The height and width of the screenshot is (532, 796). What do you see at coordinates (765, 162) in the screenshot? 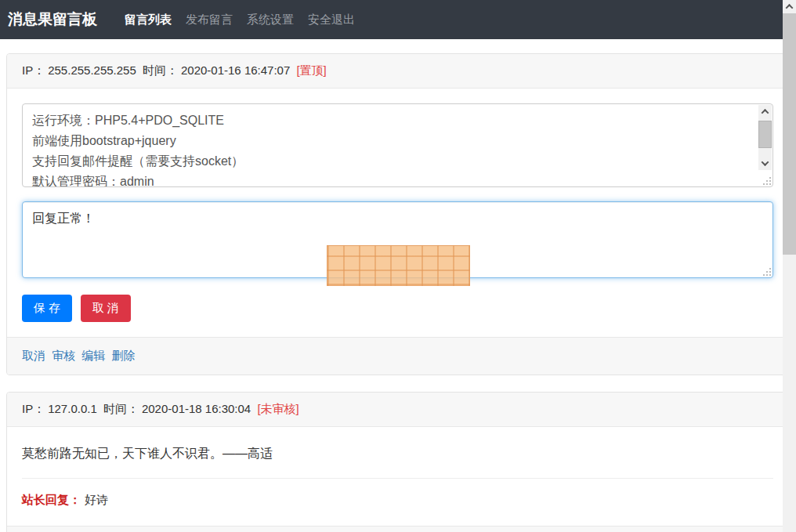
I see `chevron-down-icon` at bounding box center [765, 162].